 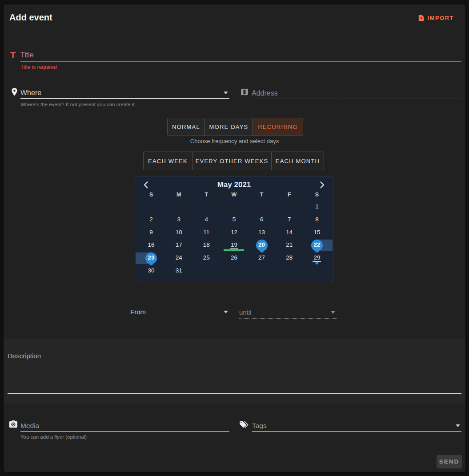 What do you see at coordinates (289, 245) in the screenshot?
I see `calendar-day-21: 21` at bounding box center [289, 245].